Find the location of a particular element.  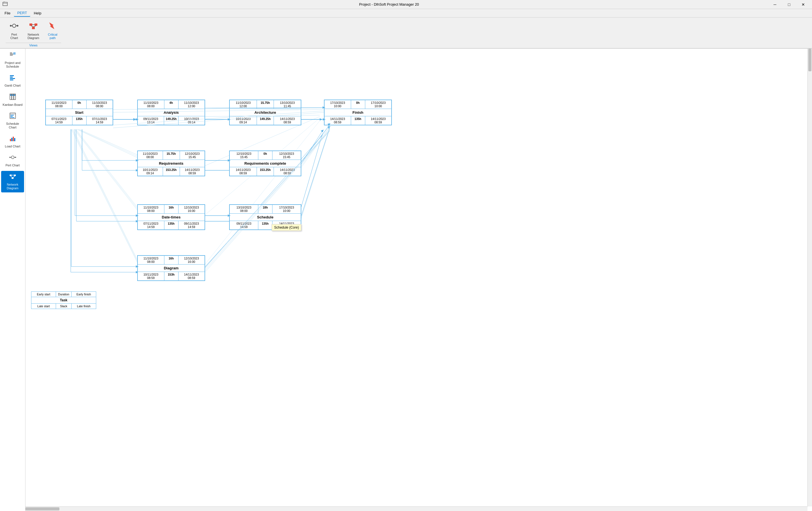

horizontal-scroll-thumb is located at coordinates (42, 509).